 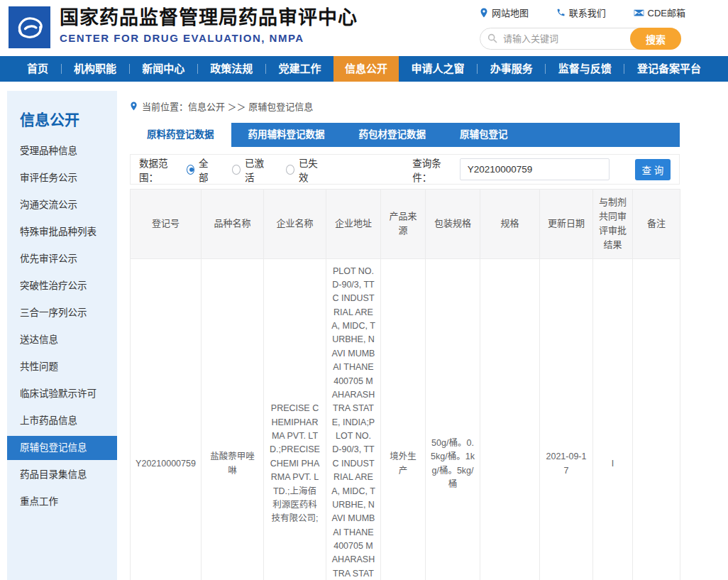 I want to click on main-nav: 首页 机构职能 新闻中心 政策法规 党建工作 信息公开 申请人之窗 办事服务 监…, so click(x=364, y=69).